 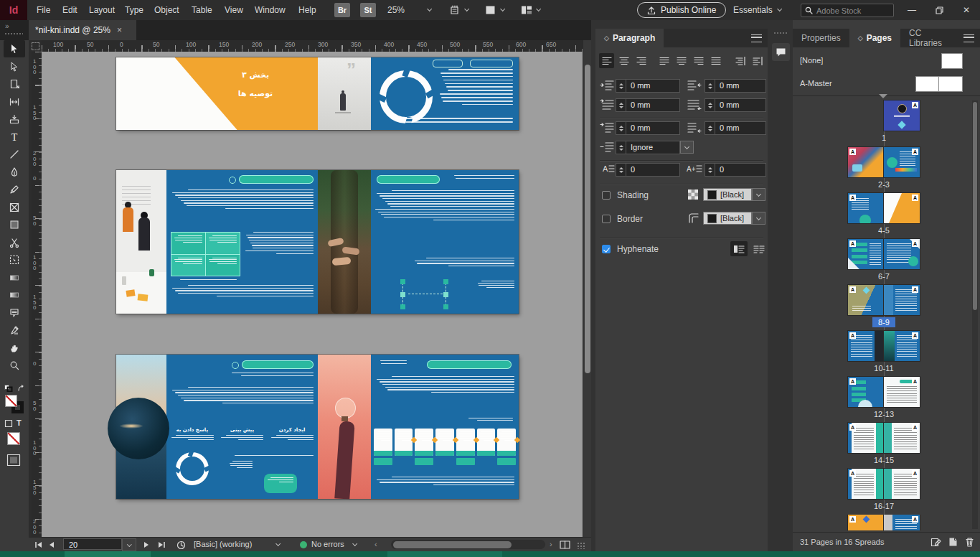 What do you see at coordinates (902, 300) in the screenshot?
I see `page-9-thumbnail: A` at bounding box center [902, 300].